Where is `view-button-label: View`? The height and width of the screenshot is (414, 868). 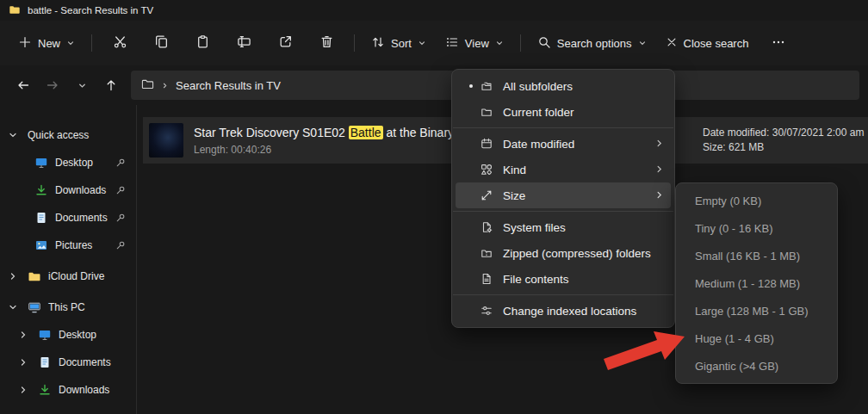
view-button-label: View is located at coordinates (477, 43).